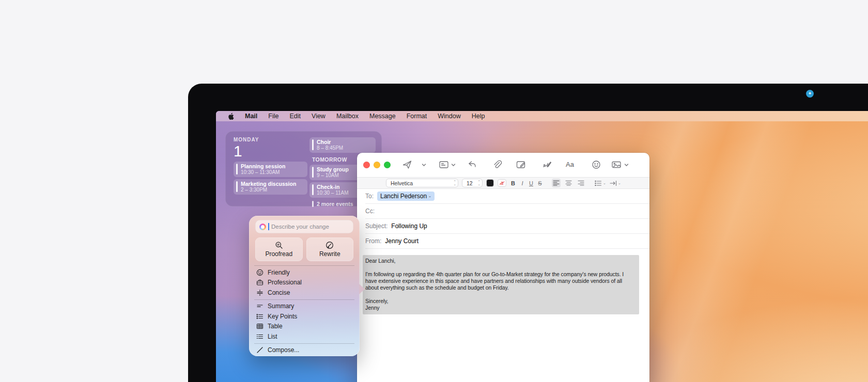 The height and width of the screenshot is (382, 868). What do you see at coordinates (472, 165) in the screenshot?
I see `reply-arrow-button` at bounding box center [472, 165].